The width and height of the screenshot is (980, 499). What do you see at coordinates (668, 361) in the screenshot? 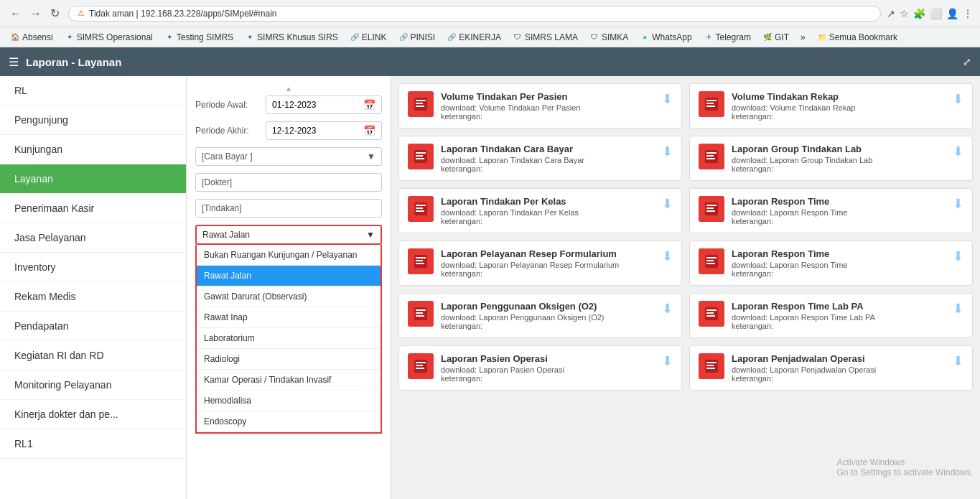
I see `download-btn-10: ⬇` at bounding box center [668, 361].